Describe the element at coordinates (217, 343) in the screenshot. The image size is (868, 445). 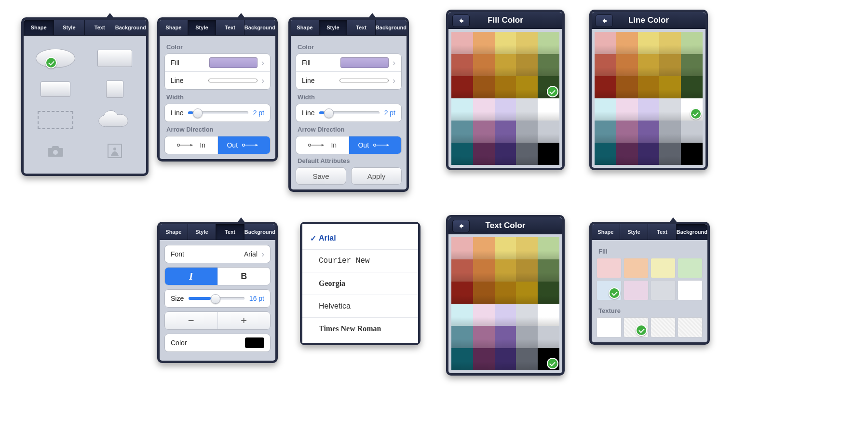
I see `color-row: Color` at that location.